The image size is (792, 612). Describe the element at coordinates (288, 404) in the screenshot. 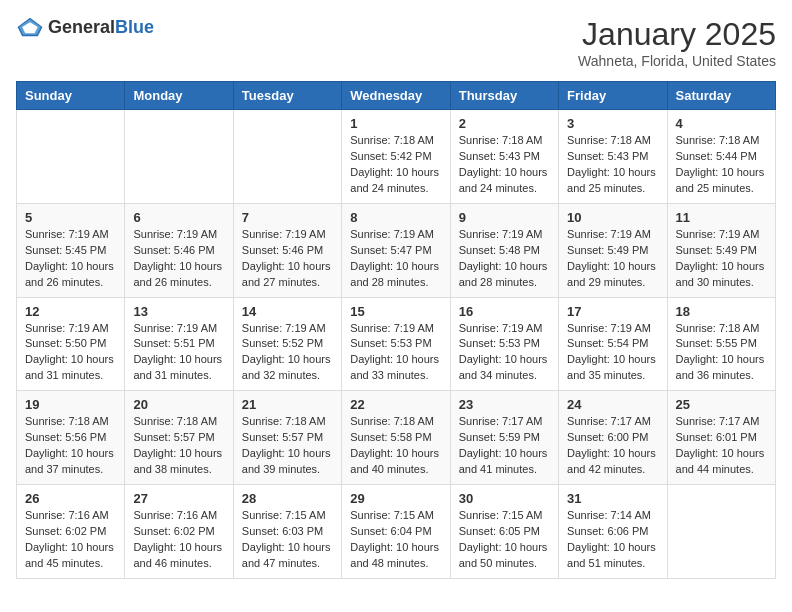

I see `day-number: 21` at that location.